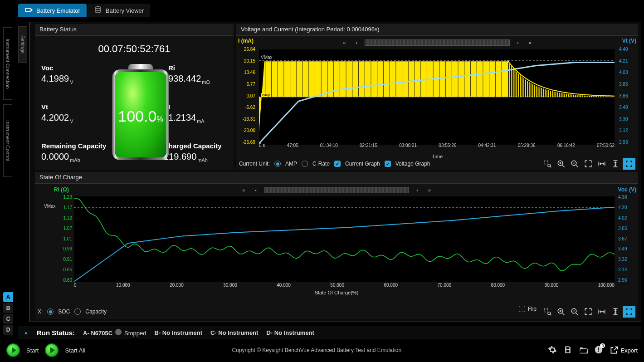 The height and width of the screenshot is (362, 644). What do you see at coordinates (141, 116) in the screenshot?
I see `battery-percent: 100.0%` at bounding box center [141, 116].